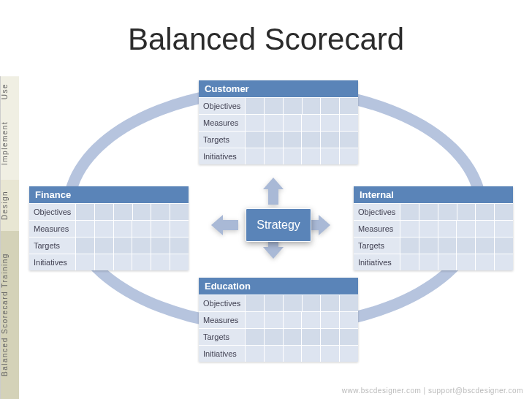 The height and width of the screenshot is (399, 532). Describe the element at coordinates (278, 225) in the screenshot. I see `strategy-center: Strategy` at that location.